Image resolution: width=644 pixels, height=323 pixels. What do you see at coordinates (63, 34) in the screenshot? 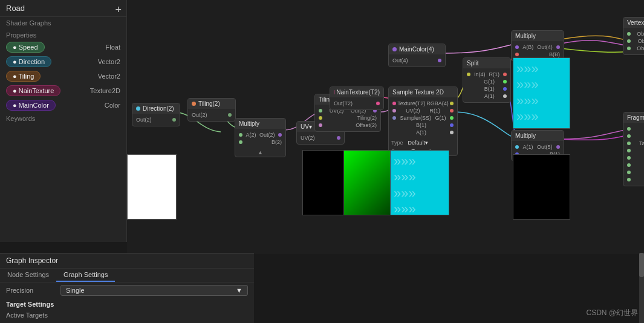
I see `properties-label: Properties` at bounding box center [63, 34].